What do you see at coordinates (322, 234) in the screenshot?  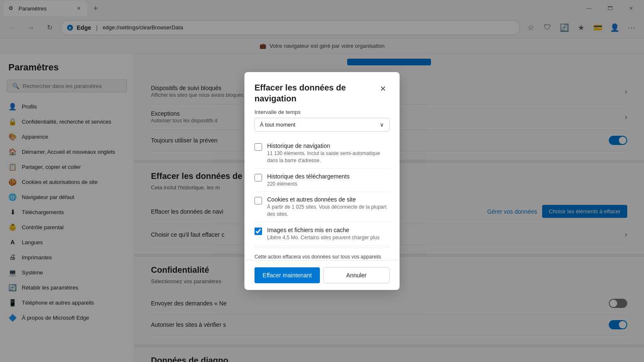 I see `checkbox-cache: Images et fichiers mis en cache Libère 4…` at bounding box center [322, 234].